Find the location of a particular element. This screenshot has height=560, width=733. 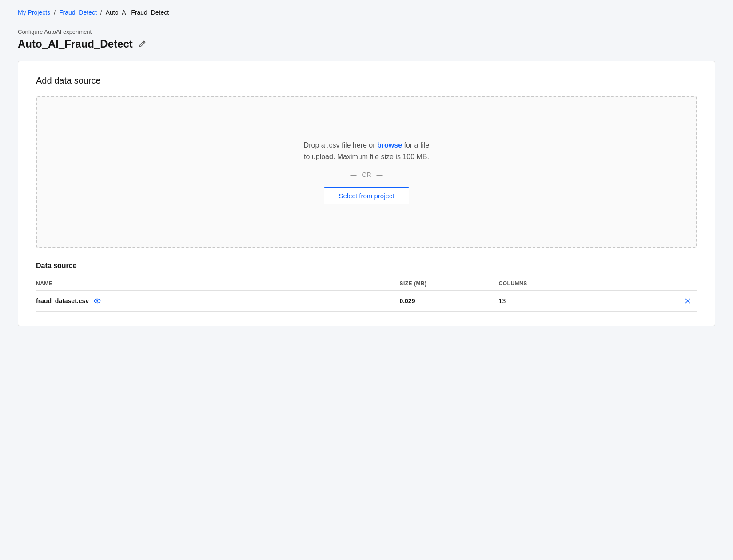

page-title: Auto_AI_Fraud_Detect is located at coordinates (76, 44).